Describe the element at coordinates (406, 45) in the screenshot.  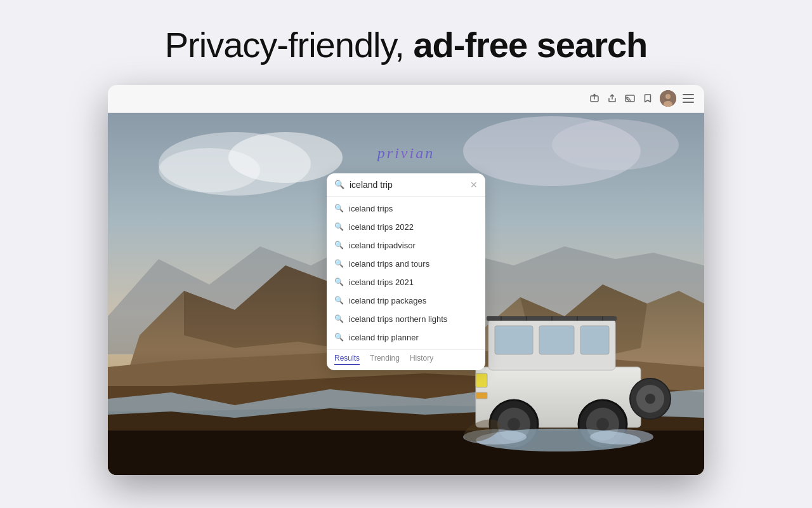
I see `page-headline: Privacy-friendly, ad-free search` at that location.